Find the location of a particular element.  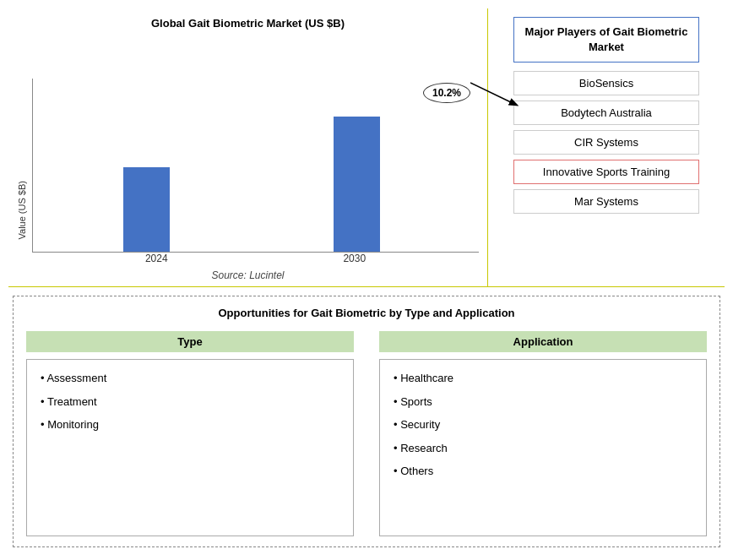

players-title: Major Players of Gait Biometric Market is located at coordinates (606, 40).